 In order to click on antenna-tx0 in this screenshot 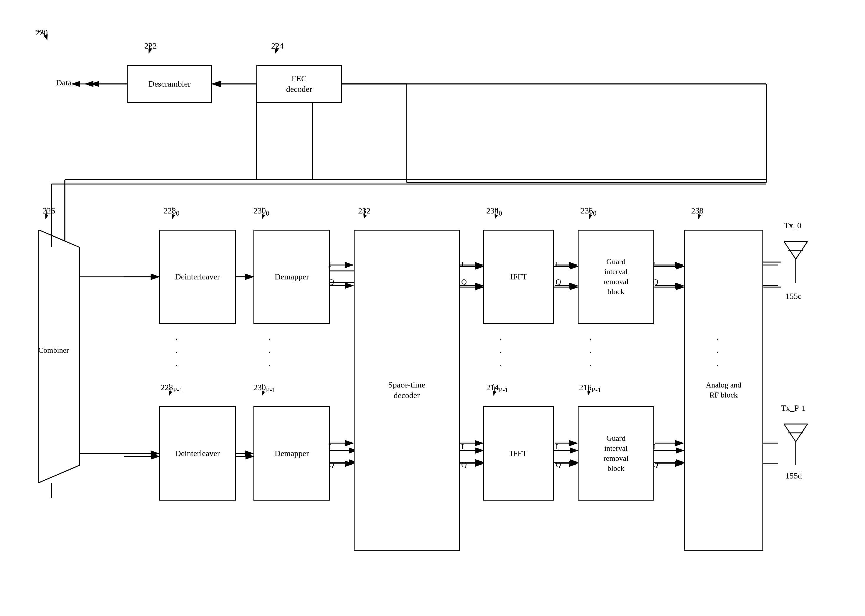, I will do `click(796, 259)`.